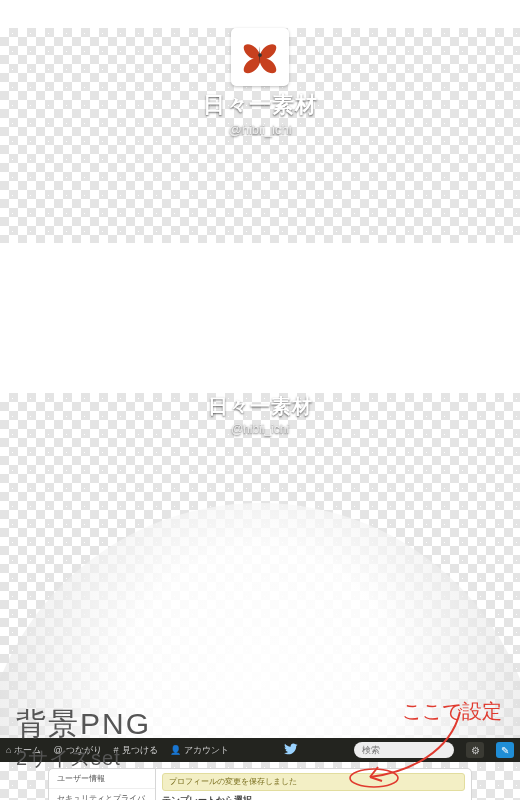 The width and height of the screenshot is (520, 800). Describe the element at coordinates (404, 750) in the screenshot. I see `search-input` at that location.